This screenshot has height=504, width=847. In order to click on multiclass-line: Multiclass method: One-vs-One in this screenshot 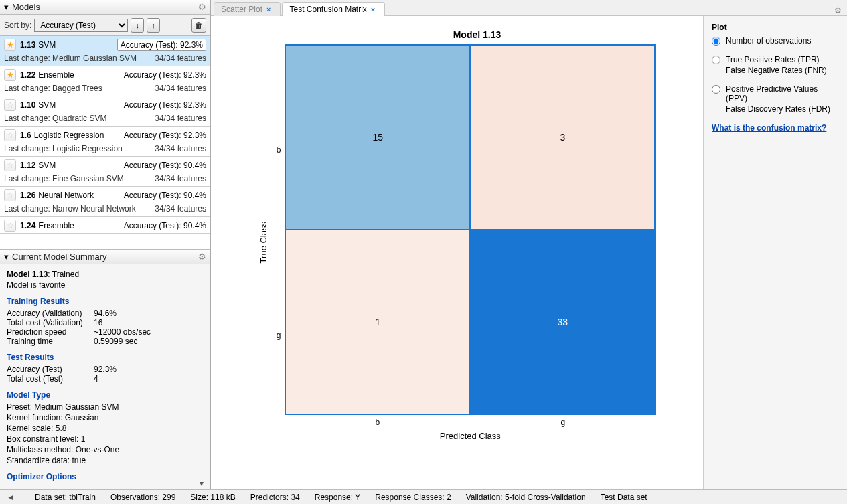, I will do `click(105, 450)`.